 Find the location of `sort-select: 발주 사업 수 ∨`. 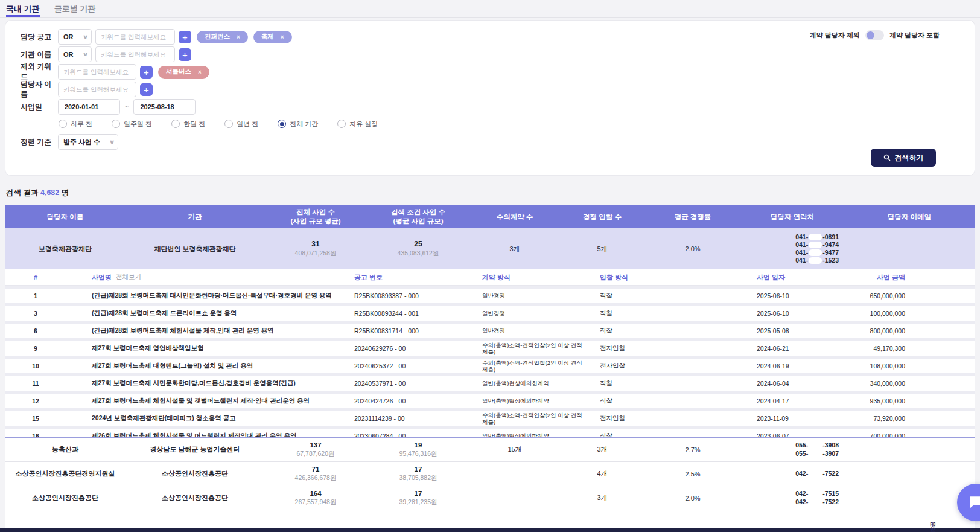

sort-select: 발주 사업 수 ∨ is located at coordinates (88, 142).